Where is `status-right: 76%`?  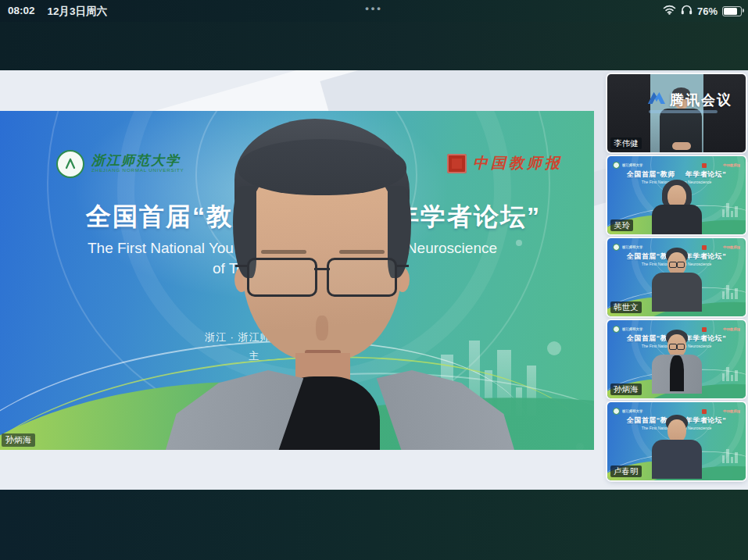 status-right: 76% is located at coordinates (702, 11).